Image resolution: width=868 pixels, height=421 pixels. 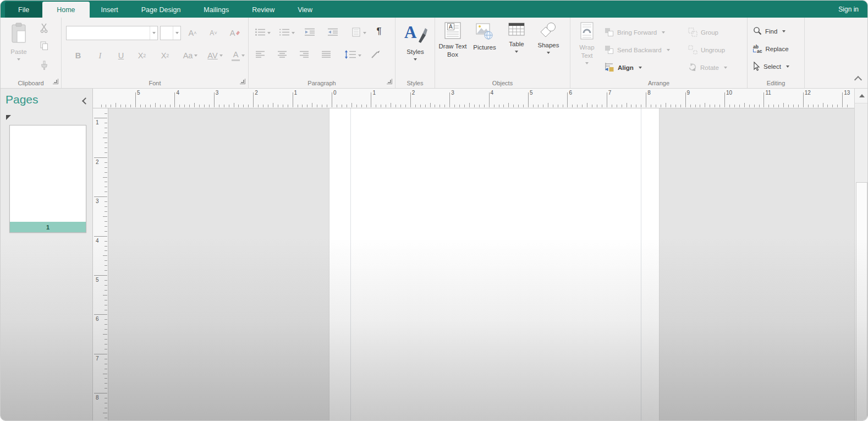 I want to click on send-backward-icon, so click(x=609, y=51).